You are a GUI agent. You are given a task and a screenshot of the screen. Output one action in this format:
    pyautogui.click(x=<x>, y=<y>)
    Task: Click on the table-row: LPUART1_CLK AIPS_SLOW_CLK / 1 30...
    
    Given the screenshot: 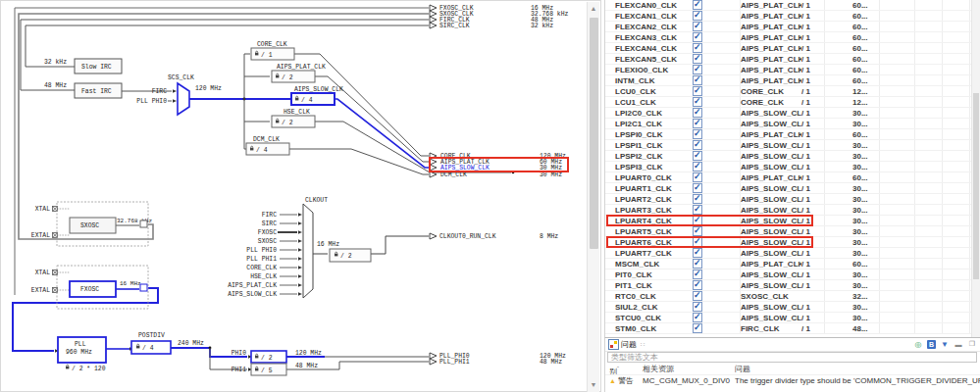 What is the action you would take?
    pyautogui.click(x=793, y=188)
    